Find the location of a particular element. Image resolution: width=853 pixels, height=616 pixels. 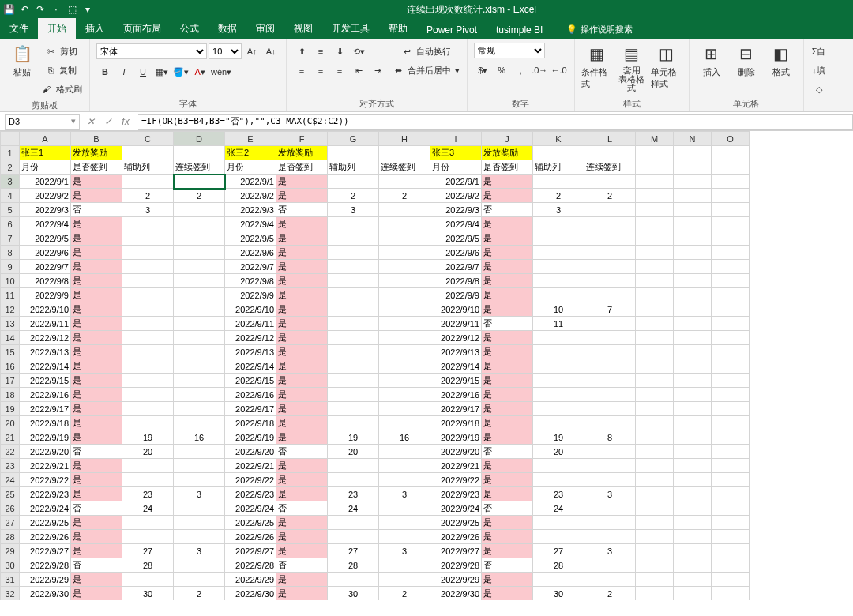

font-size-select: 10 is located at coordinates (225, 51).